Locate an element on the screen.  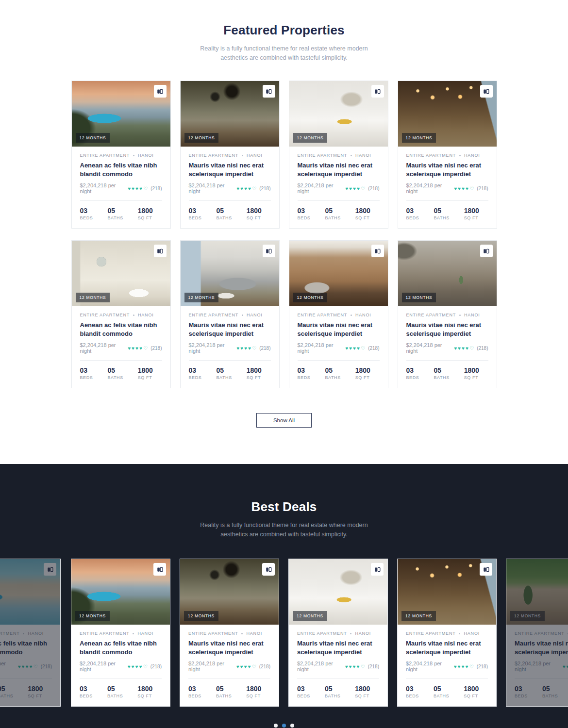
stat-label: BEDS is located at coordinates (195, 696).